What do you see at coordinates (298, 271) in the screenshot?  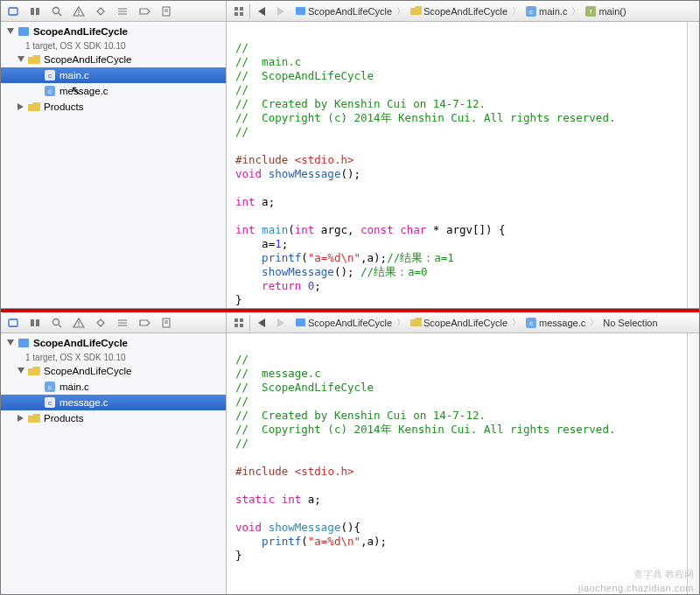 I see `showMessage-call: showMessage` at bounding box center [298, 271].